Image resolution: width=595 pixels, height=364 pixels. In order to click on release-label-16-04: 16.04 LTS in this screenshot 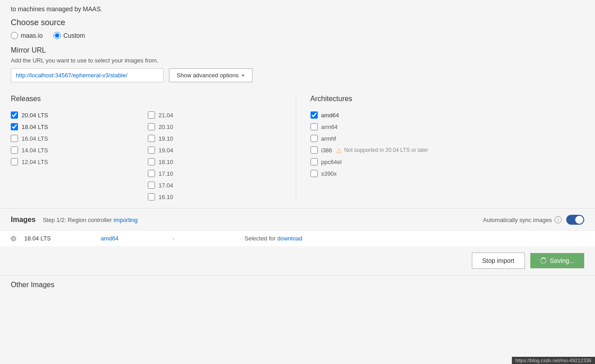, I will do `click(35, 138)`.